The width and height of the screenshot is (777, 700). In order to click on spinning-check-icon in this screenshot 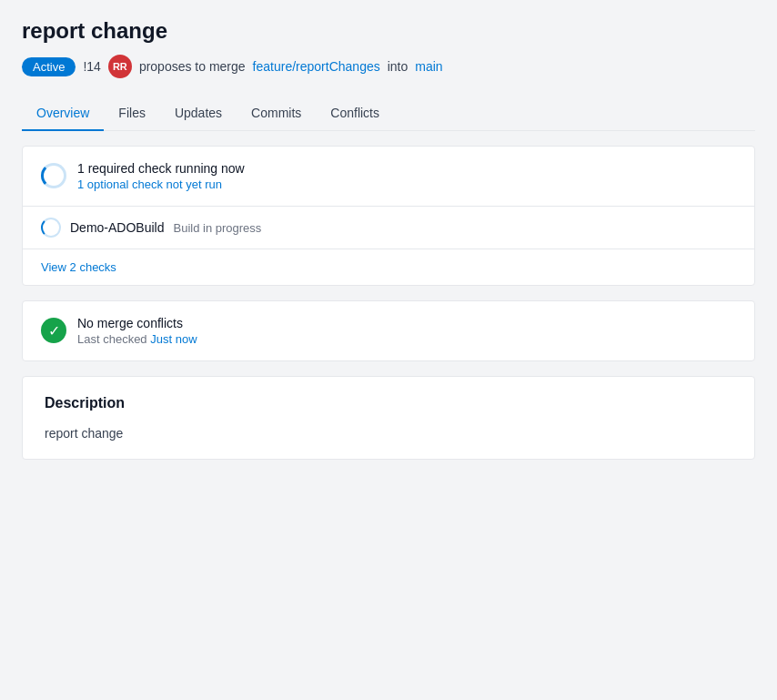, I will do `click(54, 176)`.